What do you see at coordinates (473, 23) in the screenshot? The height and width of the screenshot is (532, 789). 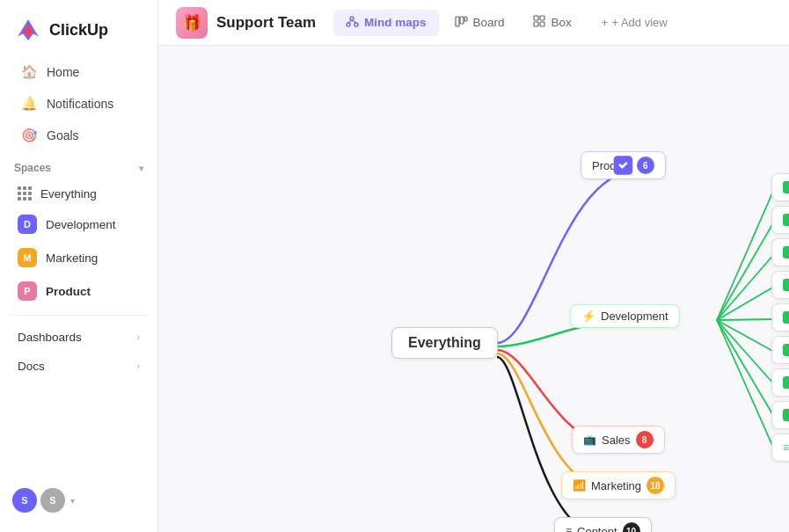 I see `topbar: 🎁 Support Team Mind maps Board Box + + A…` at bounding box center [473, 23].